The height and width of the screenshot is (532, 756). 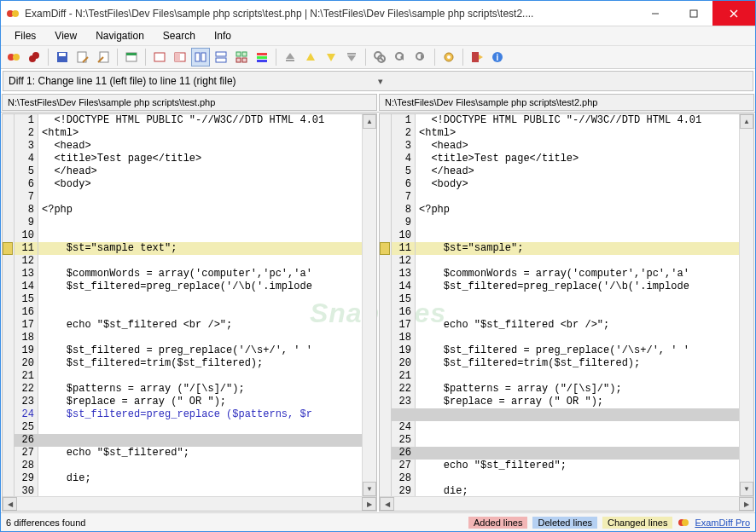 I want to click on view-stacked-icon, so click(x=221, y=57).